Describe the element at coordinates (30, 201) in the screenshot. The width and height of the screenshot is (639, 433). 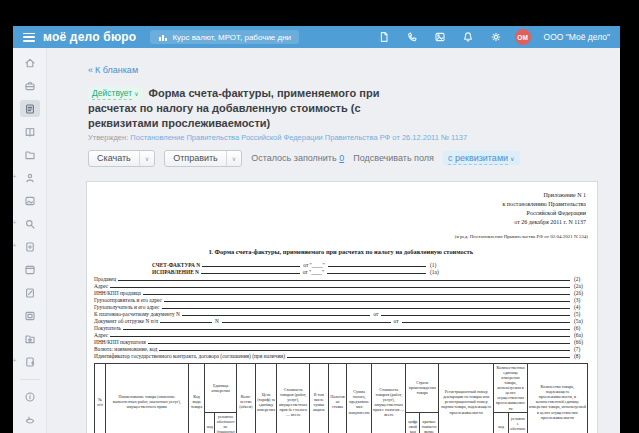
I see `image-icon` at that location.